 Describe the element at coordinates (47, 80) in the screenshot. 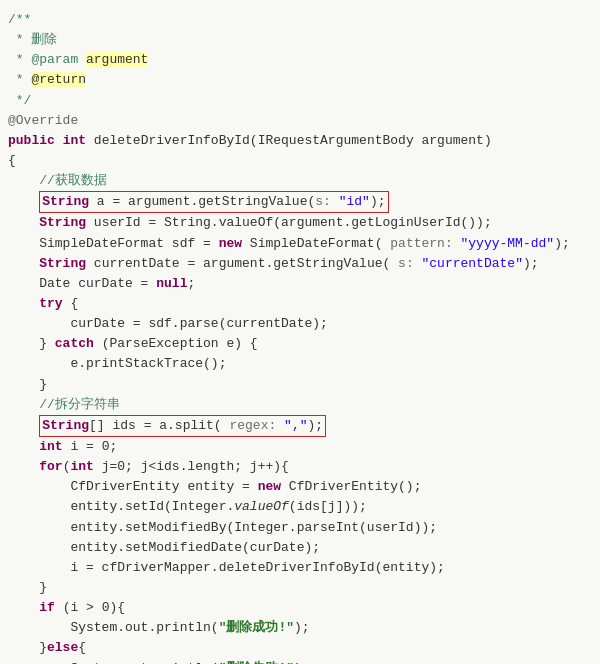

I see `line-content: * @return` at that location.